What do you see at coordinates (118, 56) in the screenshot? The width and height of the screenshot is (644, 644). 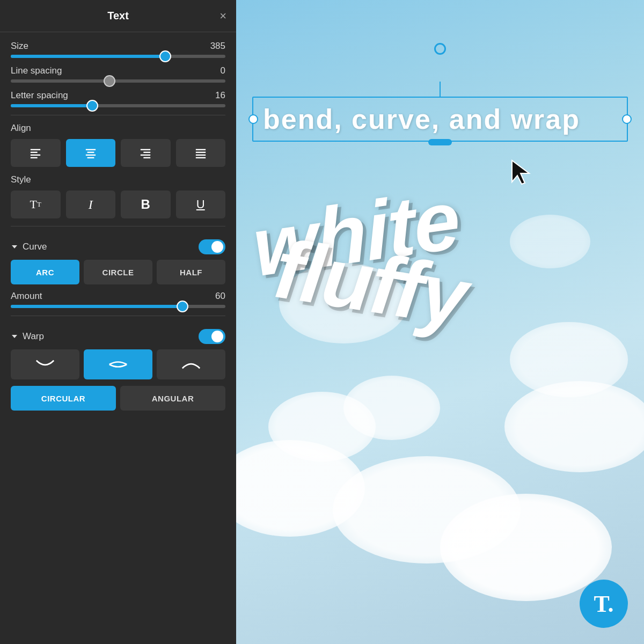 I see `size-slider-track` at bounding box center [118, 56].